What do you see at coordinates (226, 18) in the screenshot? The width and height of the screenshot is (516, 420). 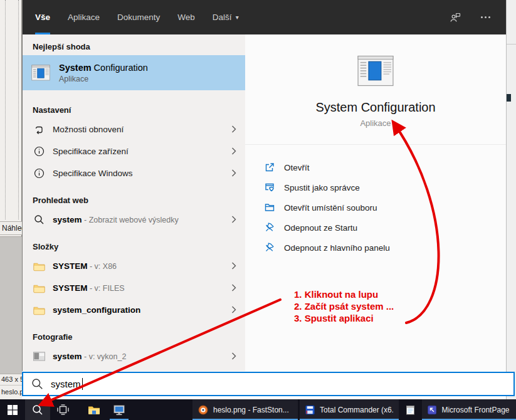 I see `tab-dalsi: Další ▾` at bounding box center [226, 18].